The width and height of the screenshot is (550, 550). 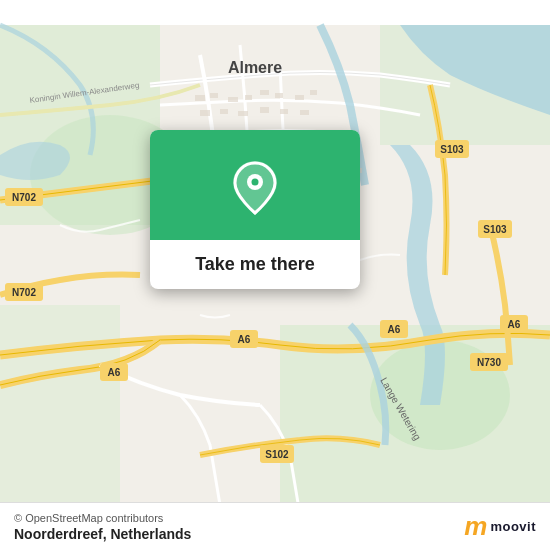 What do you see at coordinates (255, 185) in the screenshot?
I see `popup-green-section` at bounding box center [255, 185].